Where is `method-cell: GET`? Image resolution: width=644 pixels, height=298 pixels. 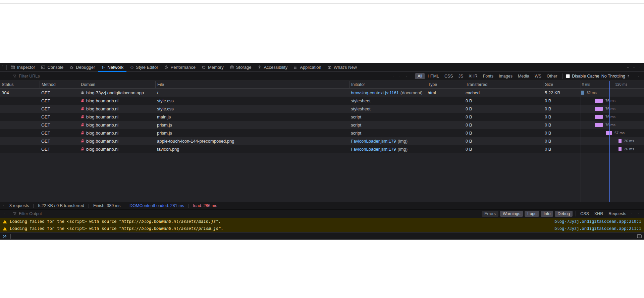 method-cell: GET is located at coordinates (59, 117).